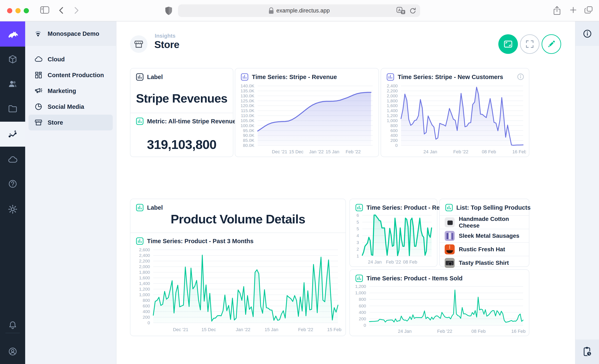  I want to click on svg-text: 1,400, so click(144, 284).